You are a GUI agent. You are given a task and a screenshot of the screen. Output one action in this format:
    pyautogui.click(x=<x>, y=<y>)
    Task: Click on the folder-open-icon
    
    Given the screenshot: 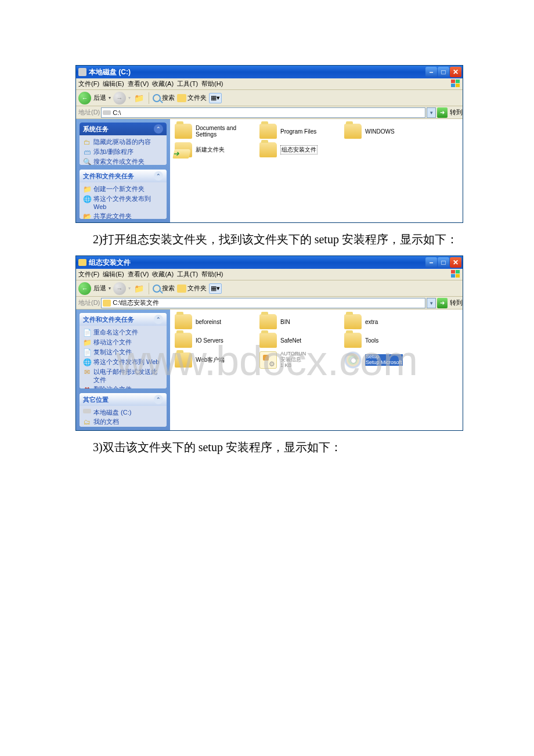 What is the action you would take?
    pyautogui.click(x=183, y=150)
    